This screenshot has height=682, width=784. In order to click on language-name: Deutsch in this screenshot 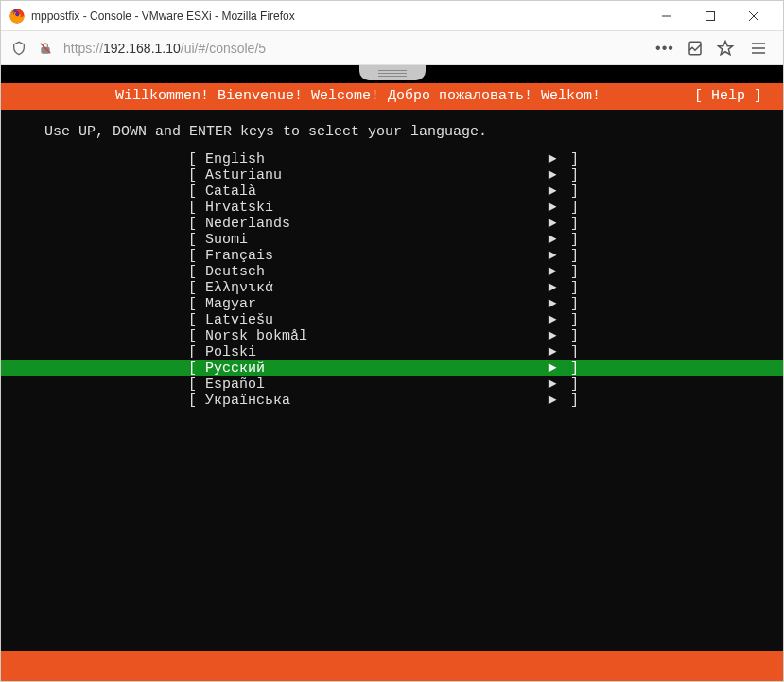, I will do `click(375, 272)`.